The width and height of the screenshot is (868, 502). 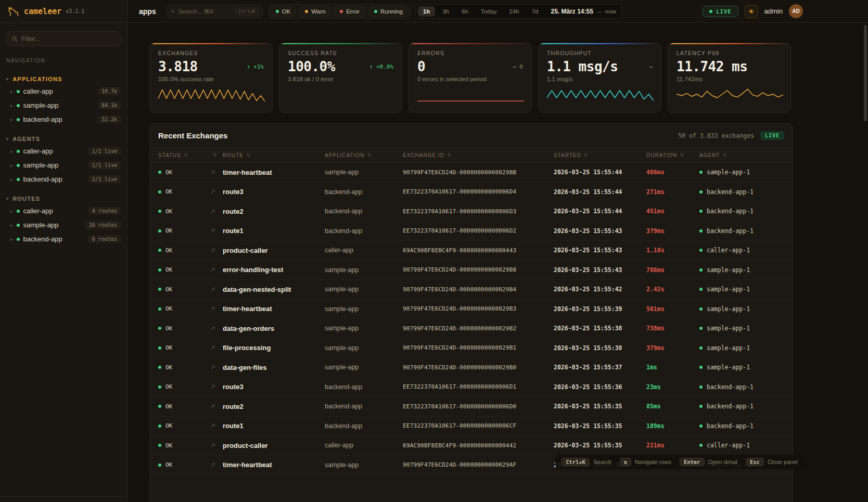 What do you see at coordinates (63, 139) in the screenshot?
I see `section-header-agents: ▾ AGENTS` at bounding box center [63, 139].